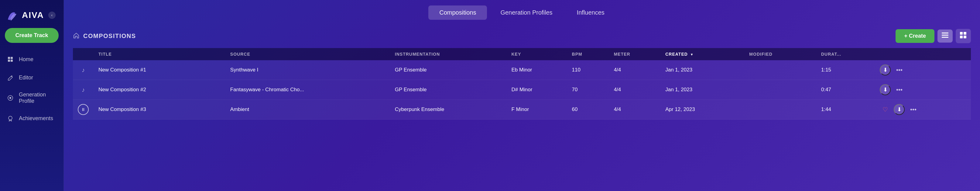  I want to click on table-row: ♪ New Composition #2 Fantasywave - Chrom…, so click(522, 90).